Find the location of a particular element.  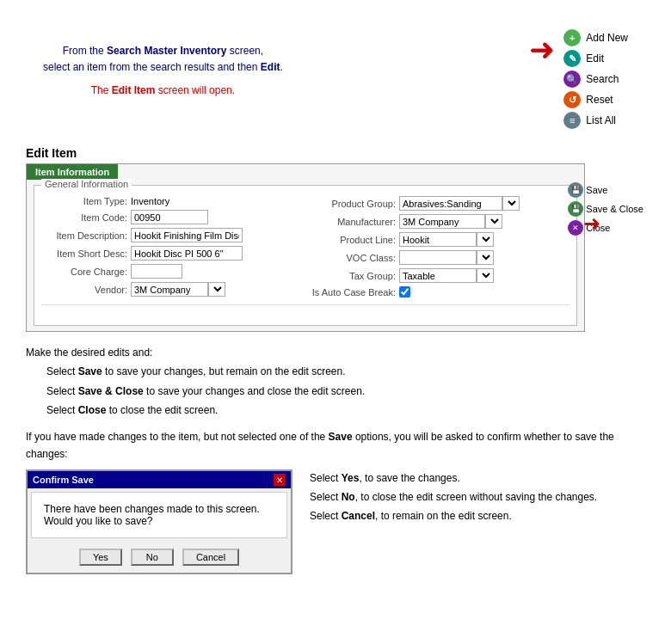

save-close-btn: 💾 Save & Close is located at coordinates (606, 209).